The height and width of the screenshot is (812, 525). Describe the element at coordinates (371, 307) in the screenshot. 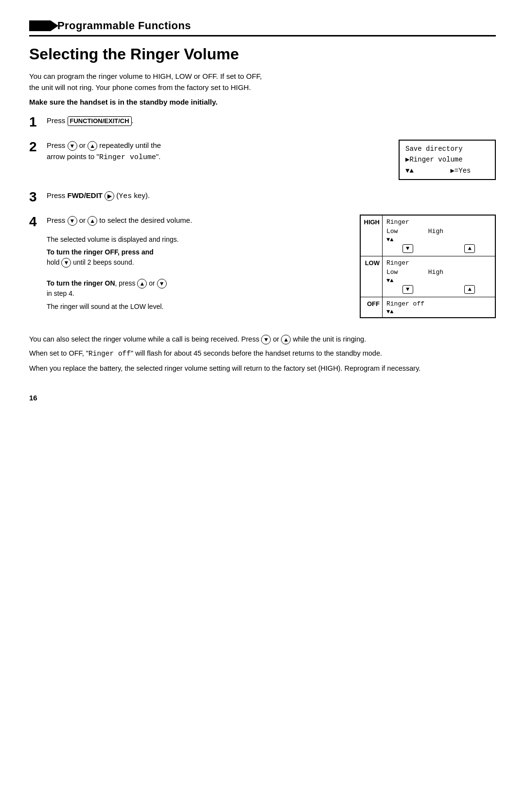

I see `off-label: OFF` at that location.